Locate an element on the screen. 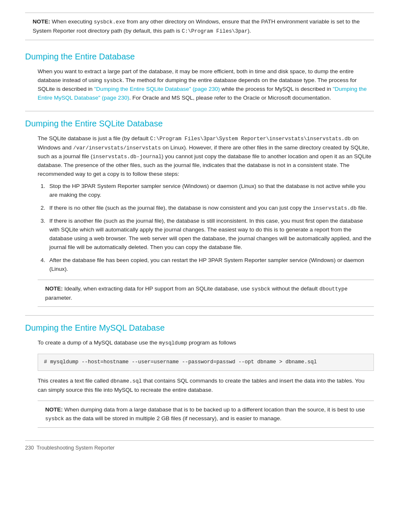  top-note-code2: C:\Program Files\3par is located at coordinates (215, 31).